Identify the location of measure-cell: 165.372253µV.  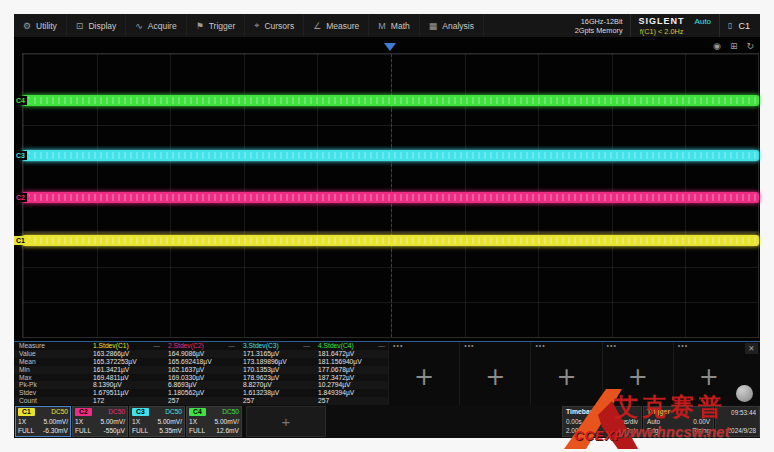
(126, 362).